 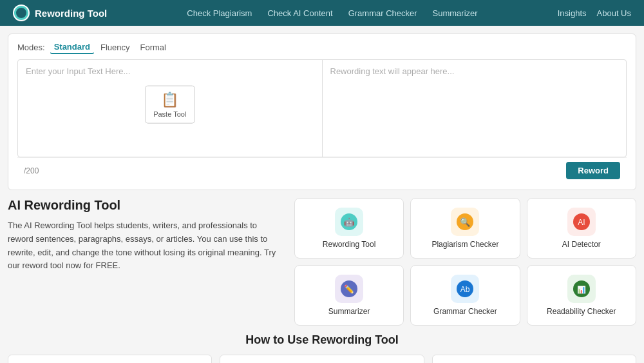 I want to click on paste-tool: 📋 Paste Tool, so click(x=170, y=104).